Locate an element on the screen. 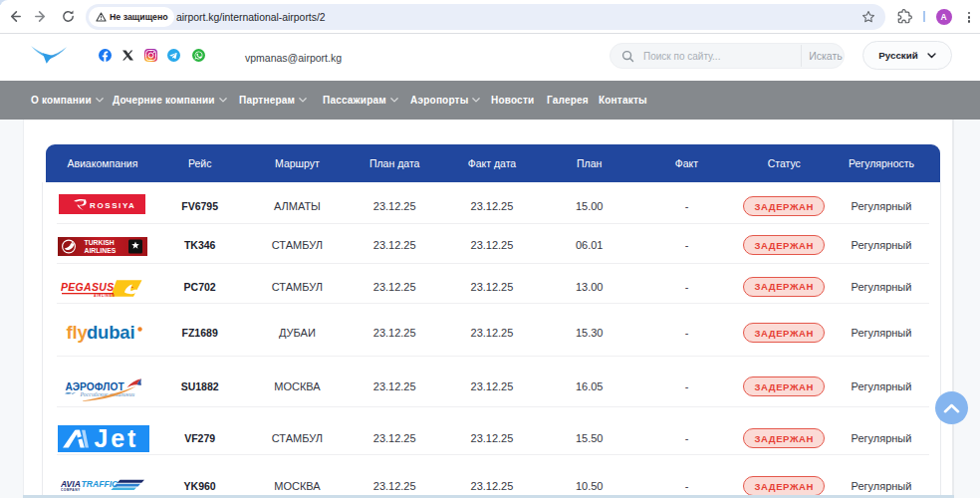 The width and height of the screenshot is (980, 498). svg-text: Jet is located at coordinates (116, 438).